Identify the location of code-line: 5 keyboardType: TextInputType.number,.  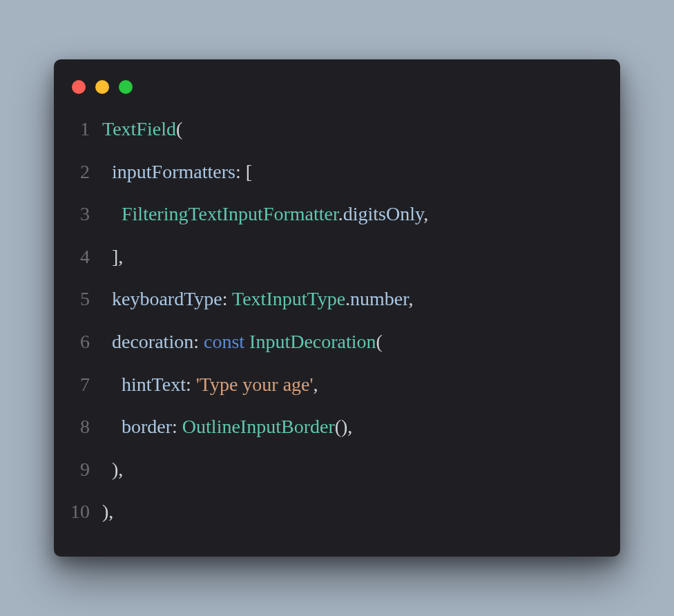
(334, 299).